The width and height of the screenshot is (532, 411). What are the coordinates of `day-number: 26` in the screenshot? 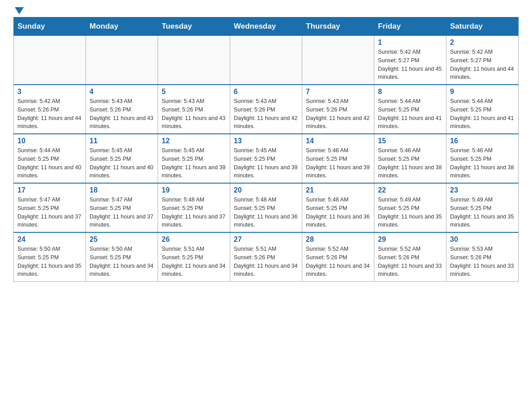 It's located at (194, 240).